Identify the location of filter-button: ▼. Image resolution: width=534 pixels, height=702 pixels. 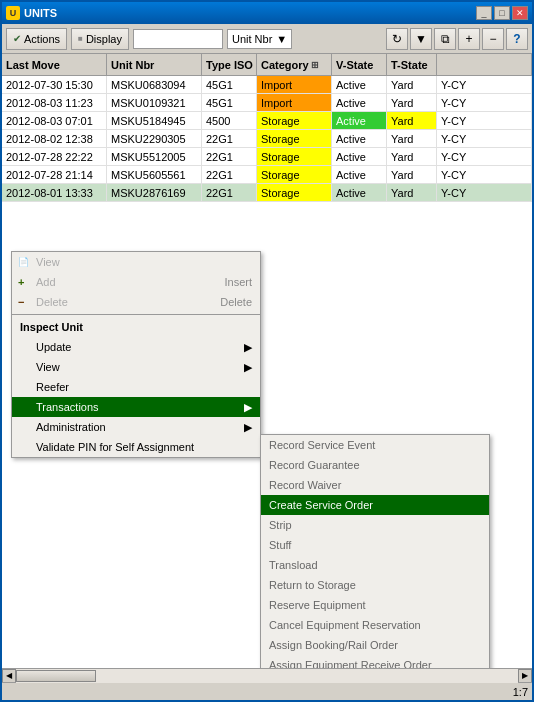
(421, 39).